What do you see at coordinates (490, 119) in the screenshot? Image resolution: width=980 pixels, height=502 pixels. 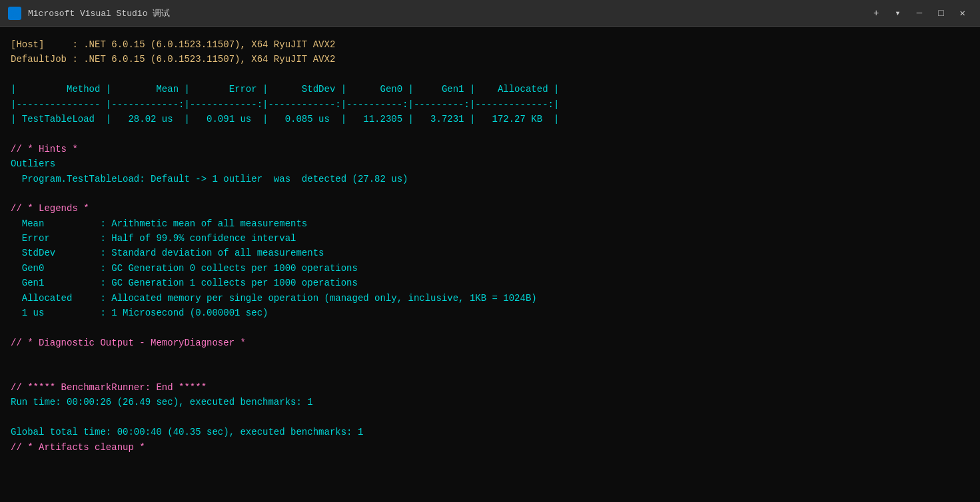 I see `terminal-line-5: | TestTableLoad | 28.02 us | 0.091 us | …` at bounding box center [490, 119].